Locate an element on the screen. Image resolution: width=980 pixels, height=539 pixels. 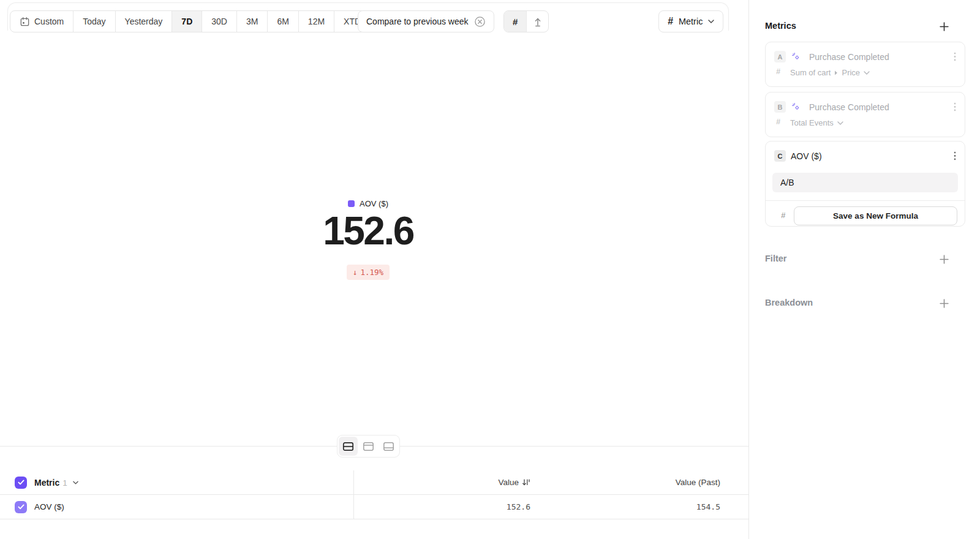
kpi-value: 152.6 is located at coordinates (368, 231).